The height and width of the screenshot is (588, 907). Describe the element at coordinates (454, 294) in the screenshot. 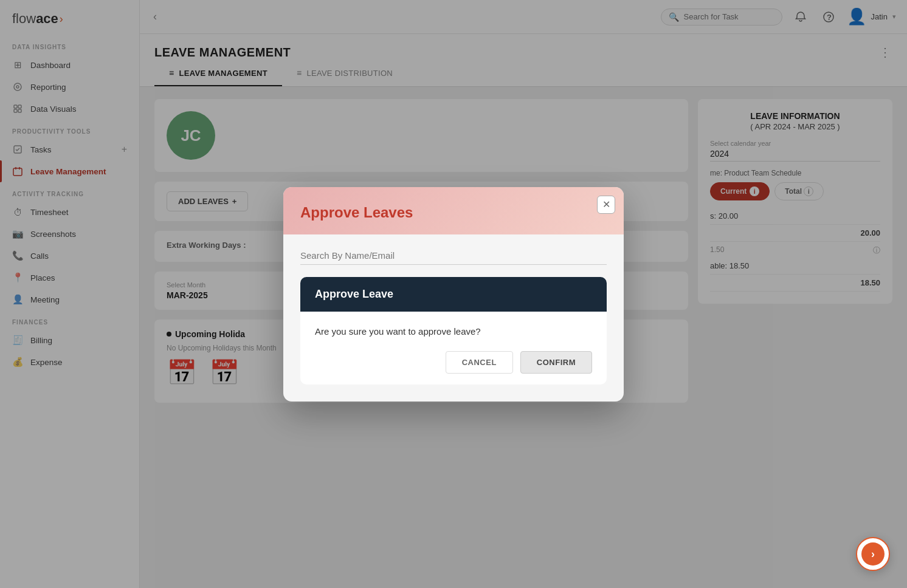

I see `confirm-dialog-header: Approve Leave` at that location.